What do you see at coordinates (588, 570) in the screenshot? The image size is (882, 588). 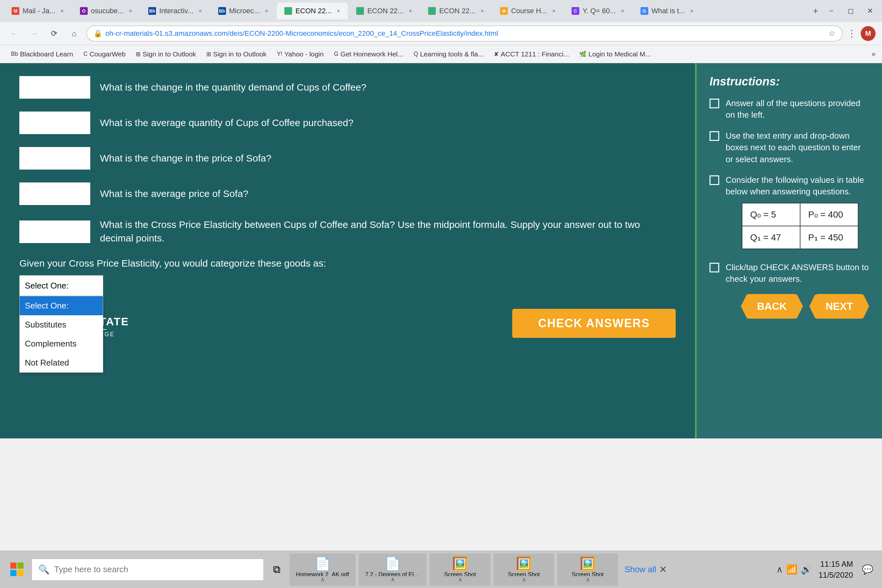 I see `taskbar-app-img3: 🖼️ Screen Shot ∧` at bounding box center [588, 570].